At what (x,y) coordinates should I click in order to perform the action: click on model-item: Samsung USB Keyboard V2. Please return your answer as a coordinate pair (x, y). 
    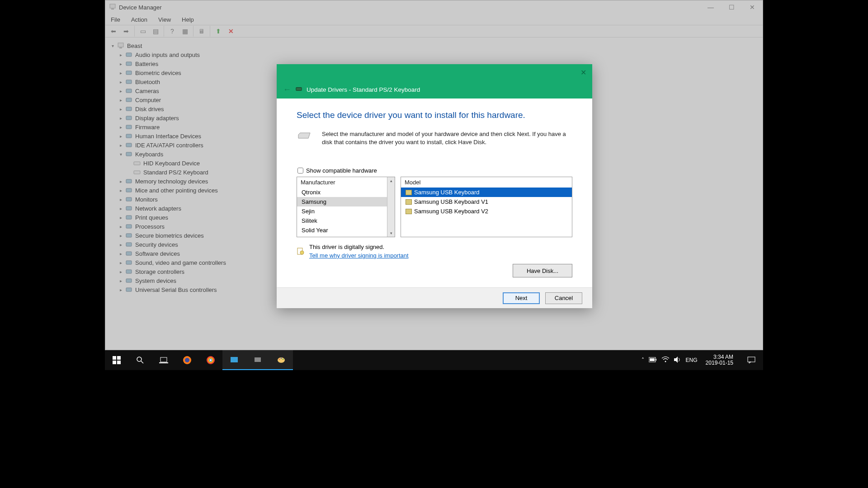
    Looking at the image, I should click on (486, 211).